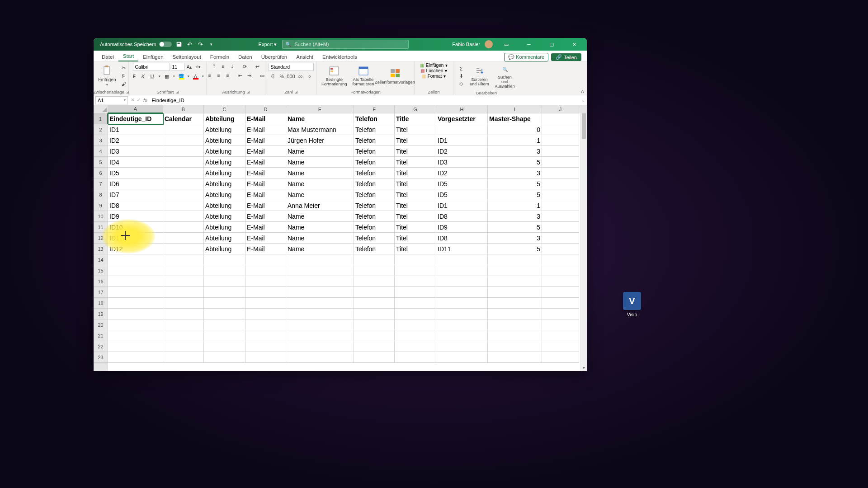 The image size is (868, 488). Describe the element at coordinates (212, 44) in the screenshot. I see `qat-dropdown-icon: ▾` at that location.